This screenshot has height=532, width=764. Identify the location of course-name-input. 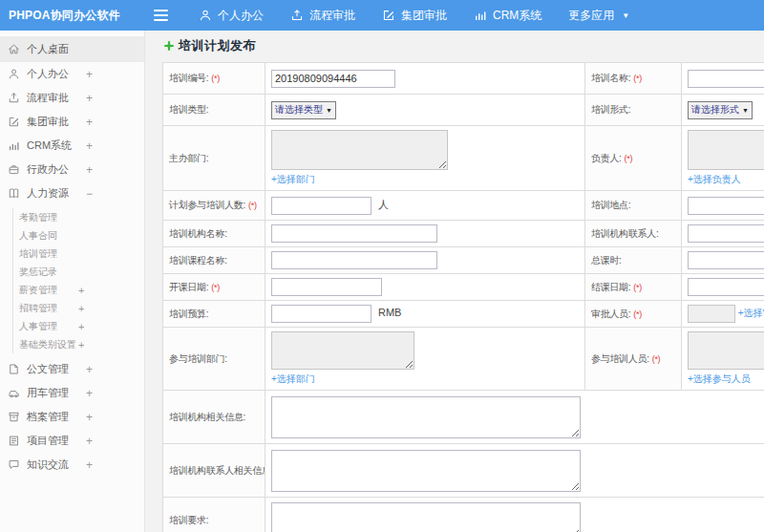
(354, 260).